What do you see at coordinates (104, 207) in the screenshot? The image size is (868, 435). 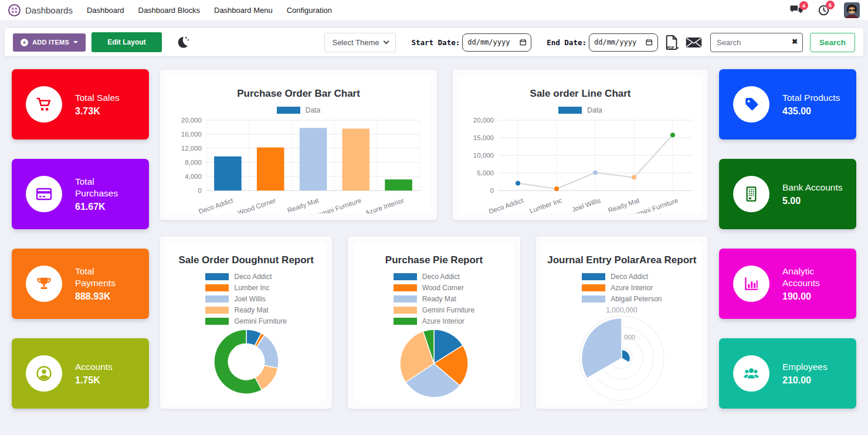 I see `kpi-value: 61.67K` at bounding box center [104, 207].